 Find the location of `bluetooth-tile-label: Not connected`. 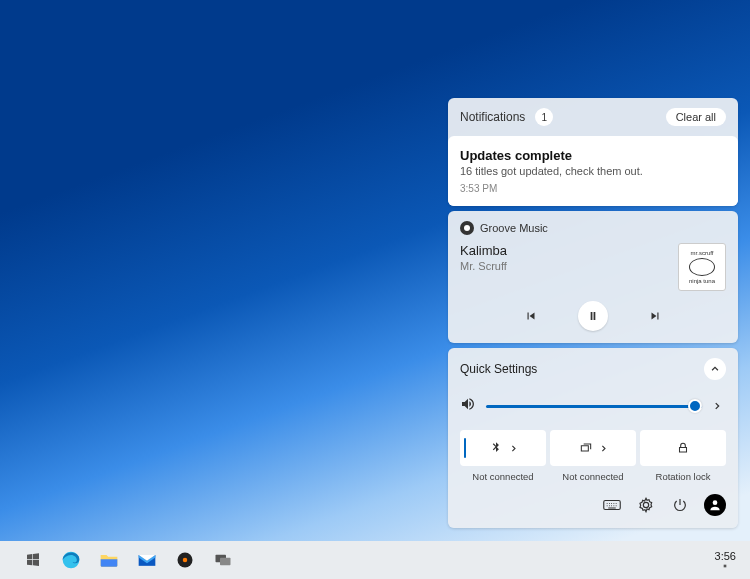

bluetooth-tile-label: Not connected is located at coordinates (502, 476).